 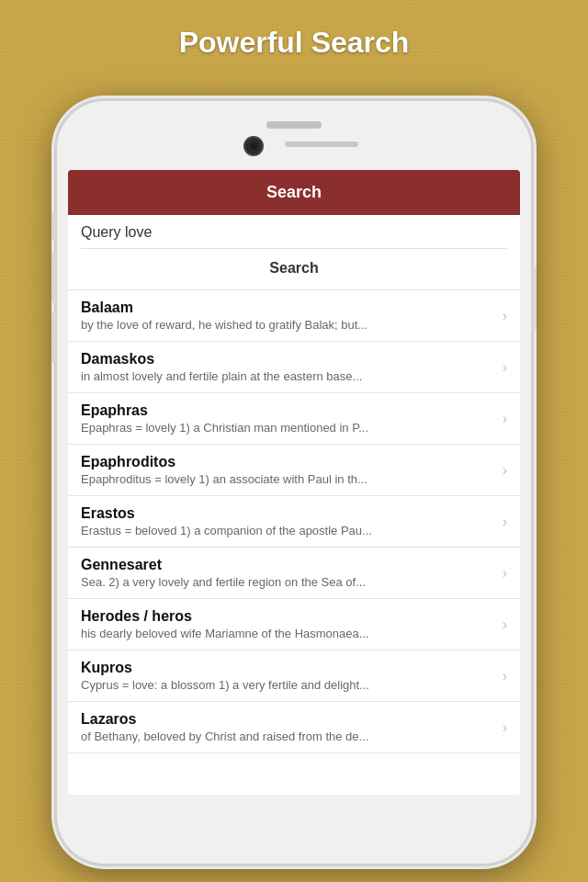 I want to click on result-snippet: Sea. 2) a very lovely and fertile region…, so click(x=288, y=582).